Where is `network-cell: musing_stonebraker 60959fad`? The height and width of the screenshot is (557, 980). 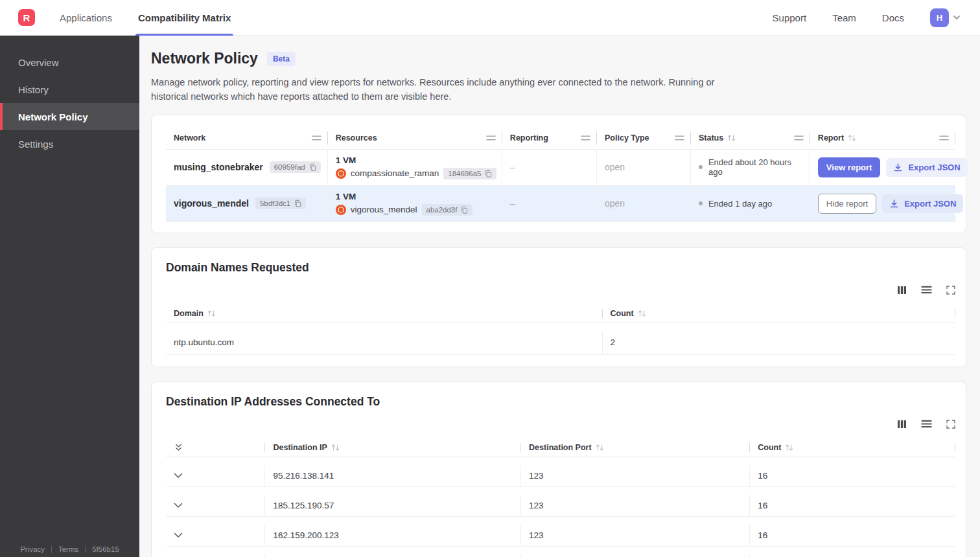
network-cell: musing_stonebraker 60959fad is located at coordinates (247, 167).